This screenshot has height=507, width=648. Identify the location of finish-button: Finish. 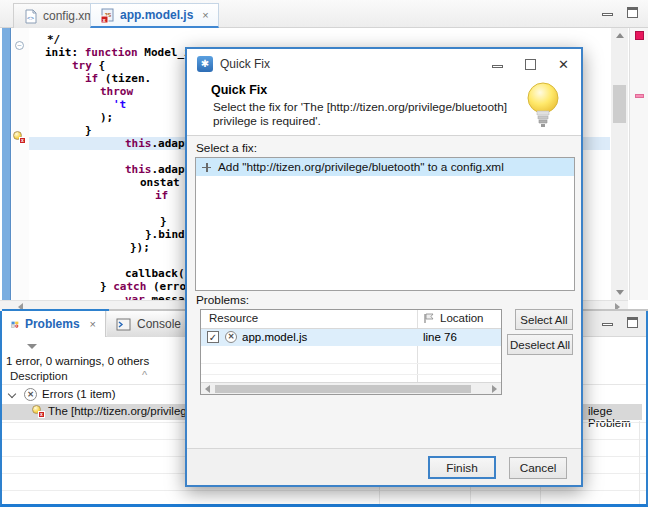
(462, 468).